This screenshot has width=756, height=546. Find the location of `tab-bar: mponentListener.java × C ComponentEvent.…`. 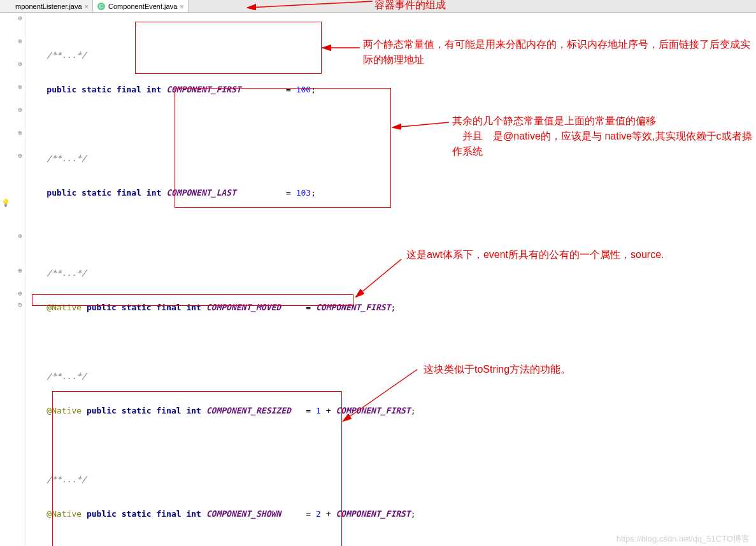

tab-bar: mponentListener.java × C ComponentEvent.… is located at coordinates (378, 6).